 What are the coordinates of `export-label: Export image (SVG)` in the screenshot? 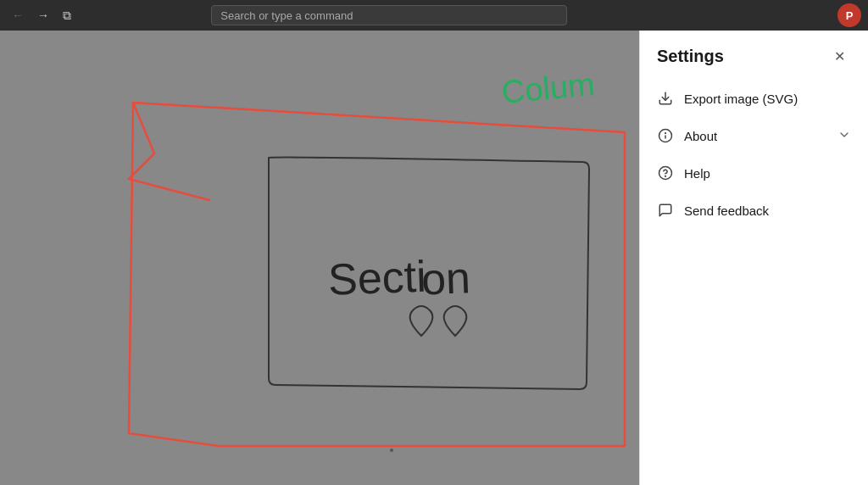 It's located at (768, 98).